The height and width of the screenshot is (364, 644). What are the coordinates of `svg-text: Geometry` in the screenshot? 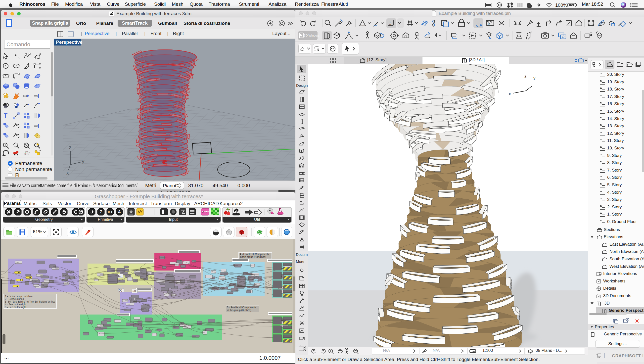 It's located at (44, 220).